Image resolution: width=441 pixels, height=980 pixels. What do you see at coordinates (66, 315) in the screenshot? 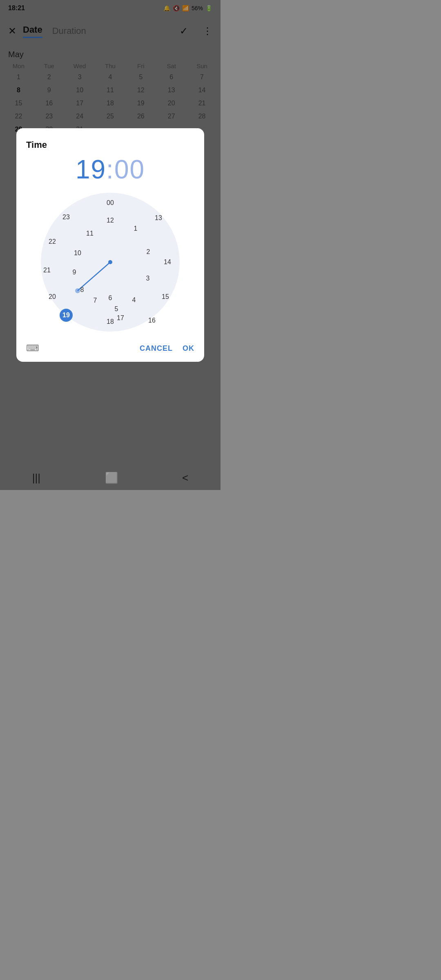
I see `clock-number-19: 19` at bounding box center [66, 315].